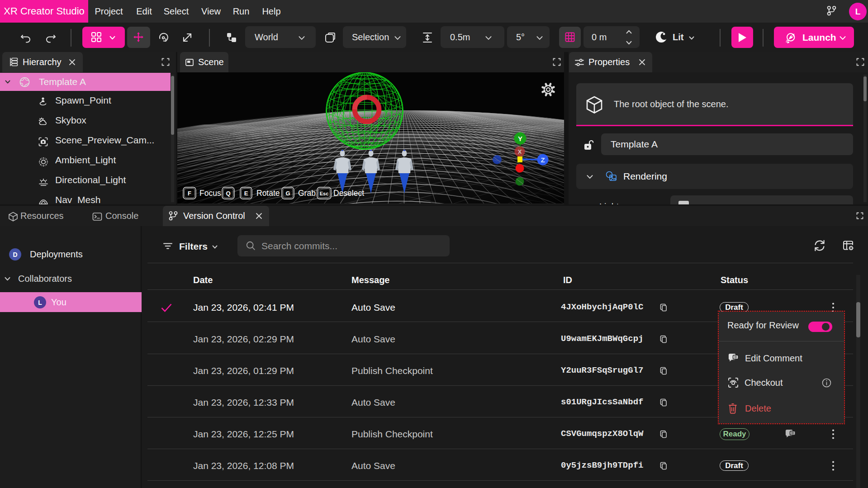 This screenshot has height=488, width=868. Describe the element at coordinates (520, 138) in the screenshot. I see `svg-text: Y` at that location.